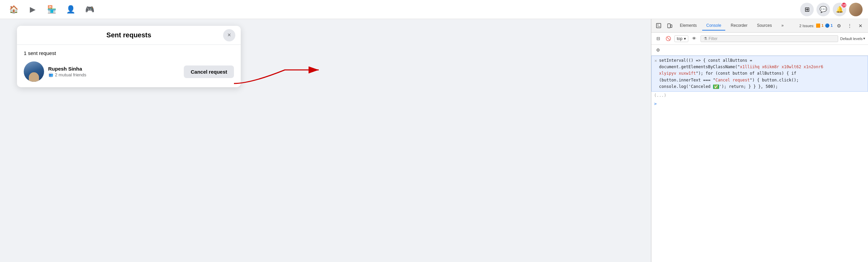  Describe the element at coordinates (114, 75) in the screenshot. I see `mutual-friends: 👥 2 mutual friends` at that location.